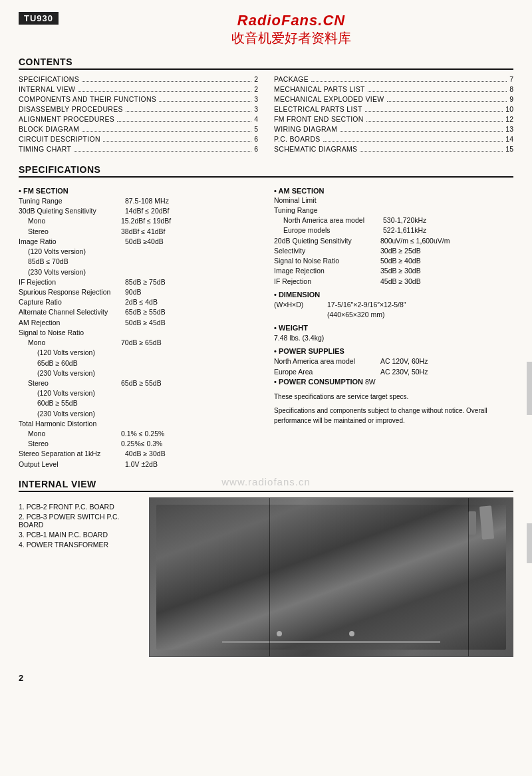  I want to click on fm-spec-row: Total Harmonic Distortion, so click(138, 424).